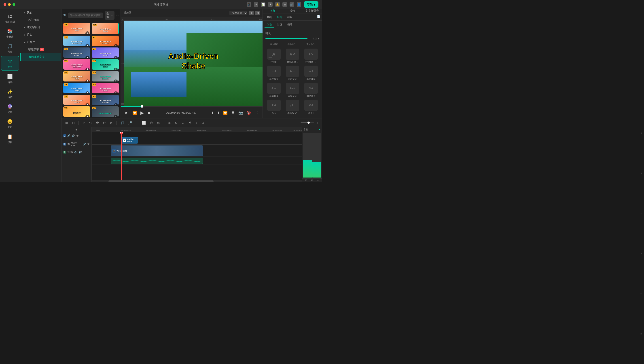 Image resolution: width=644 pixels, height=364 pixels. I want to click on more-button: ···, so click(117, 15).